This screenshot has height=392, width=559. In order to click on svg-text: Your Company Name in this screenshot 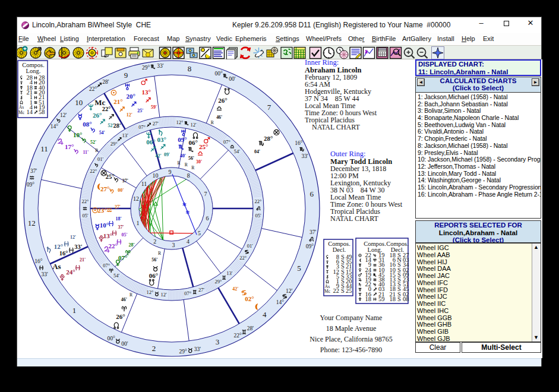, I will do `click(352, 318)`.